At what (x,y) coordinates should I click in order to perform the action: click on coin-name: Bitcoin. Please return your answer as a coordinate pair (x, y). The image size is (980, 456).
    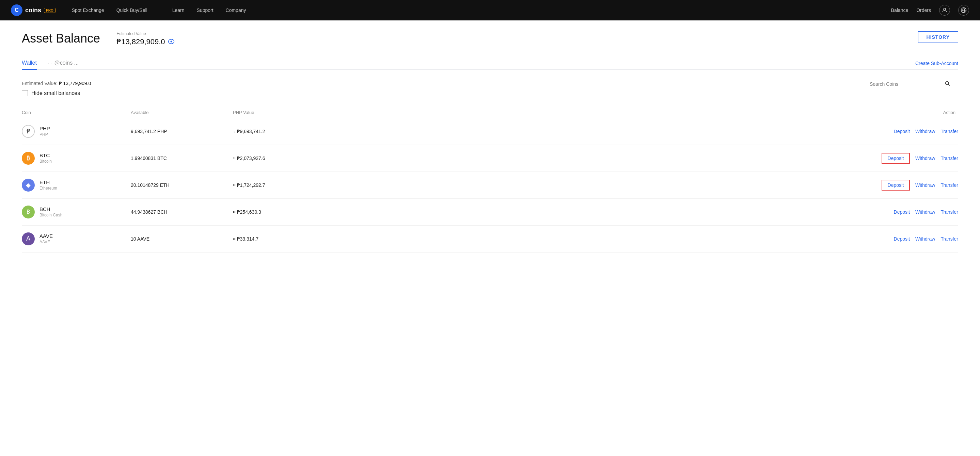
    Looking at the image, I should click on (46, 161).